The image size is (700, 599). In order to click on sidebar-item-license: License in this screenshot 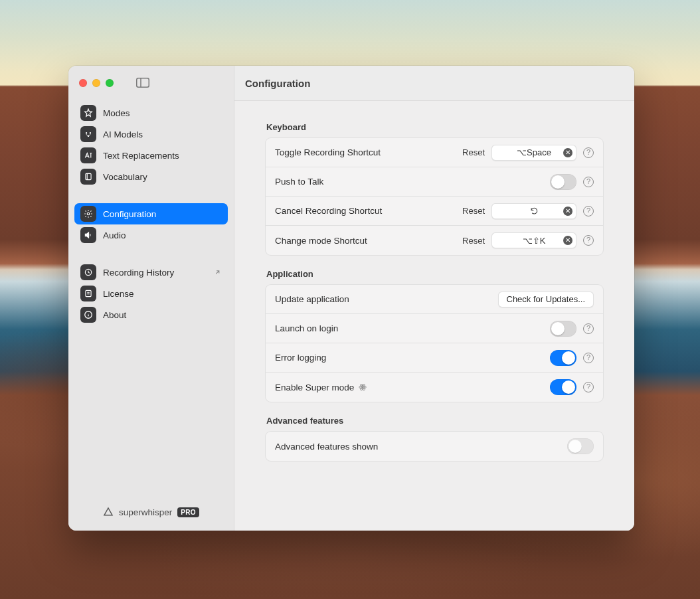, I will do `click(151, 294)`.